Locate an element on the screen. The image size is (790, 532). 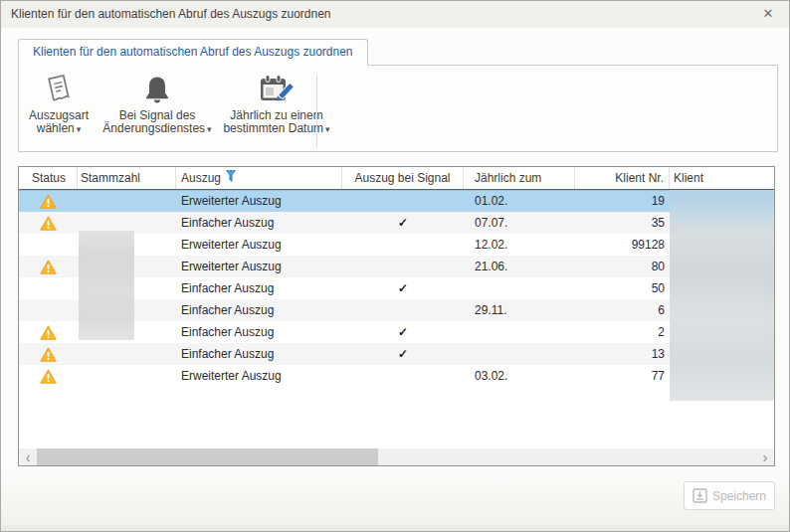
table-row: Erweiterter Auszug01.02.19 is located at coordinates (396, 201).